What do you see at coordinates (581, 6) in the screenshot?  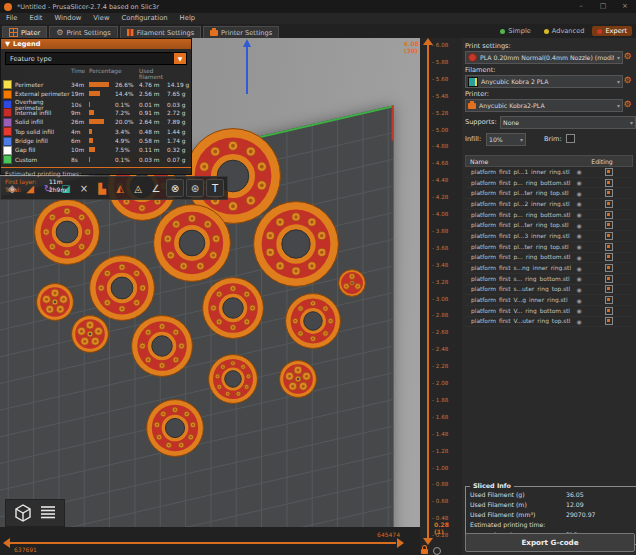 I see `minimize-button: –` at bounding box center [581, 6].